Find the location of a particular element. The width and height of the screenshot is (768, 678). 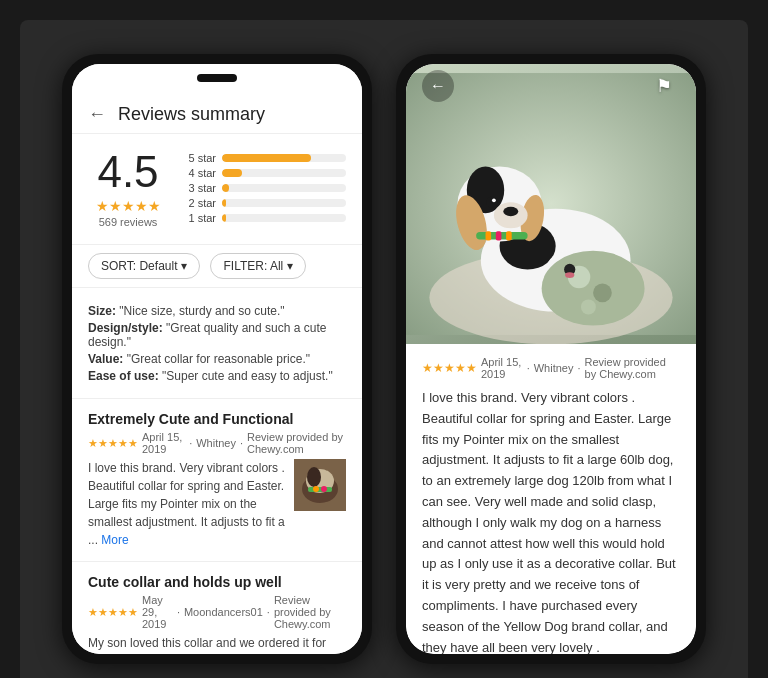

attr-key: Design/style: is located at coordinates (126, 328).